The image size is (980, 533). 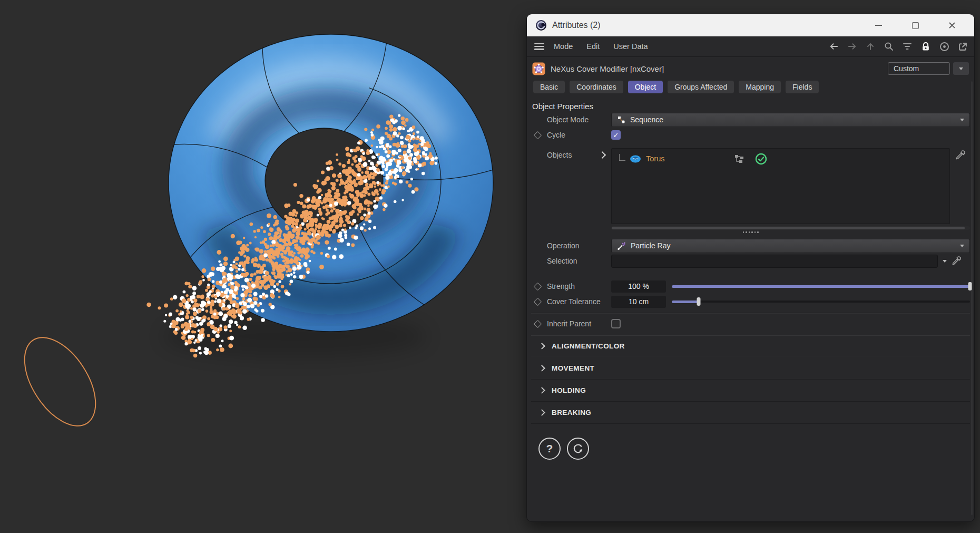 What do you see at coordinates (538, 69) in the screenshot?
I see `nexus-modifier-icon` at bounding box center [538, 69].